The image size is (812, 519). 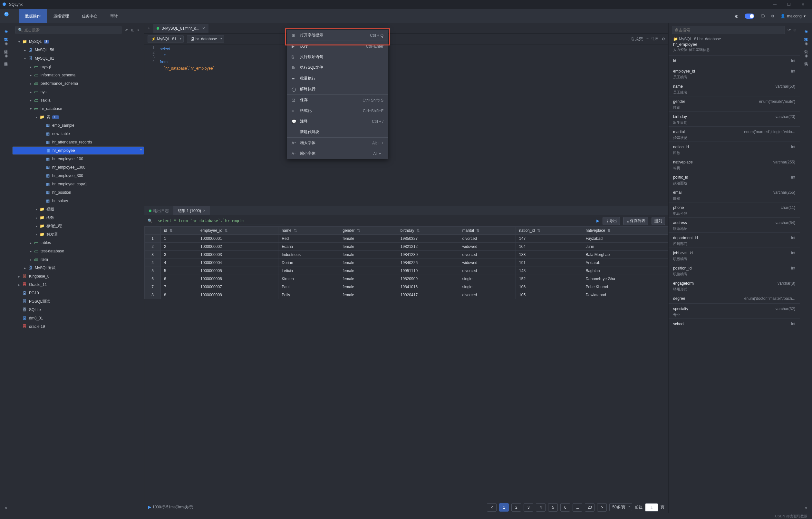 I want to click on table-row: 661000000006Kirstenfemale19820909single1…, so click(x=407, y=279).